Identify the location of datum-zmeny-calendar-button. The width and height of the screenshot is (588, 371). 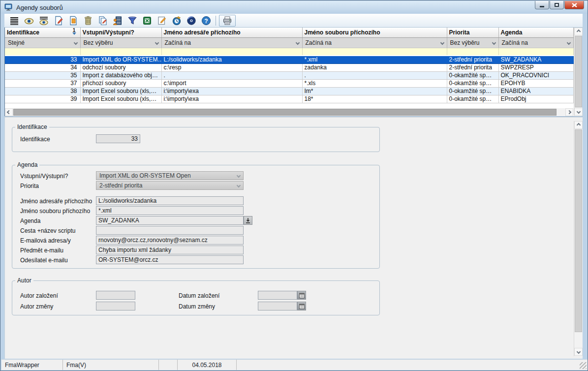
(302, 306).